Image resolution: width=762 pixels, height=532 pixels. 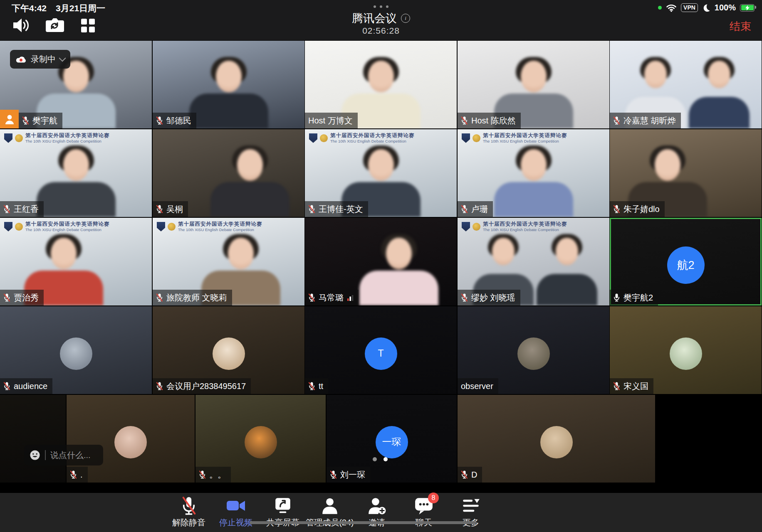 I want to click on partial-video-tile, so click(x=33, y=439).